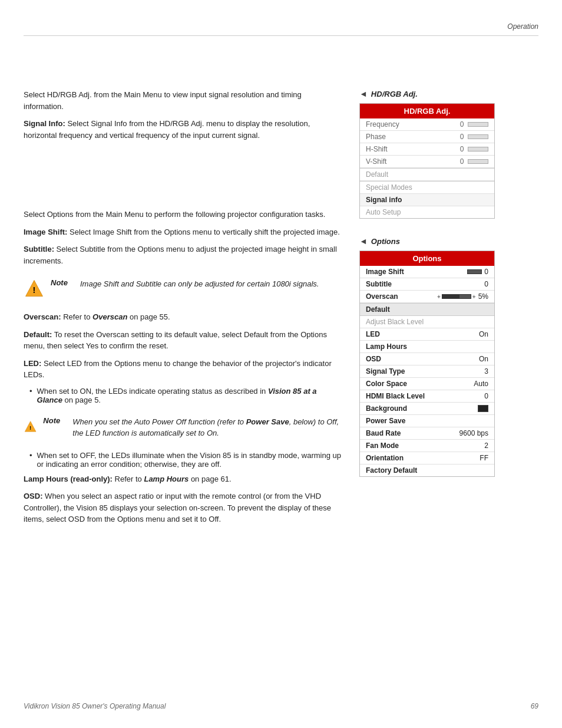  What do you see at coordinates (523, 27) in the screenshot?
I see `section-label: Operation` at bounding box center [523, 27].